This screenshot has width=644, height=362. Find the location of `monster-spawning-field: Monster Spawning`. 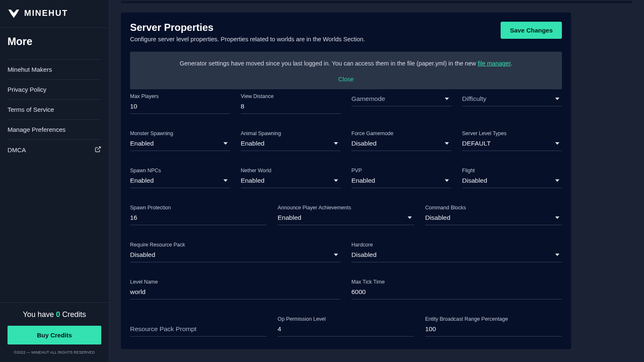

monster-spawning-field: Monster Spawning is located at coordinates (180, 141).